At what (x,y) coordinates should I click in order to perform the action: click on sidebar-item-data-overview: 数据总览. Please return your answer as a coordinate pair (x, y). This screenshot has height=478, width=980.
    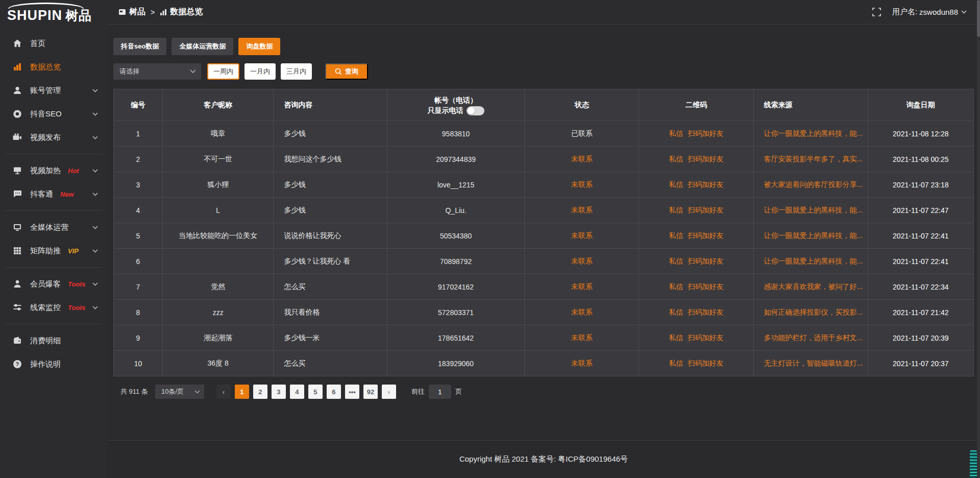
    Looking at the image, I should click on (54, 67).